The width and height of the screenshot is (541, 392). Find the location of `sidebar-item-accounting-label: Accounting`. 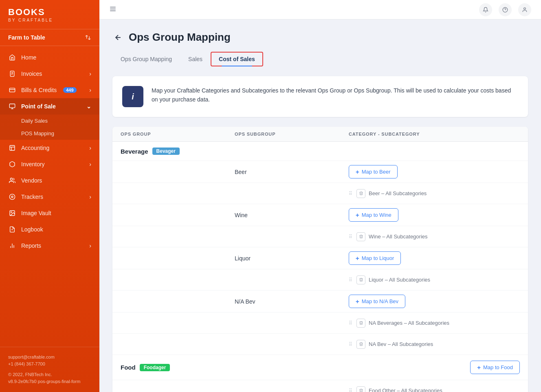

sidebar-item-accounting-label: Accounting is located at coordinates (35, 148).